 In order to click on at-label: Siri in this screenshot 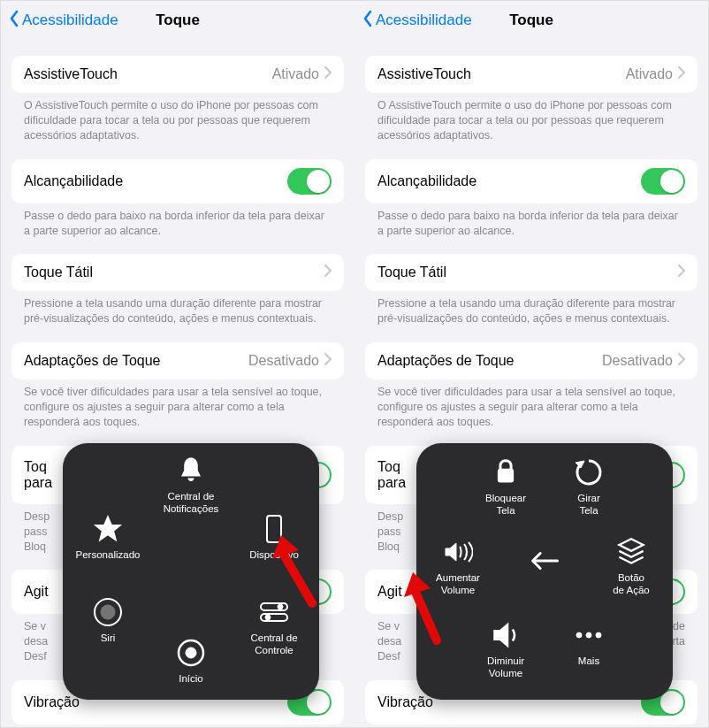, I will do `click(108, 639)`.